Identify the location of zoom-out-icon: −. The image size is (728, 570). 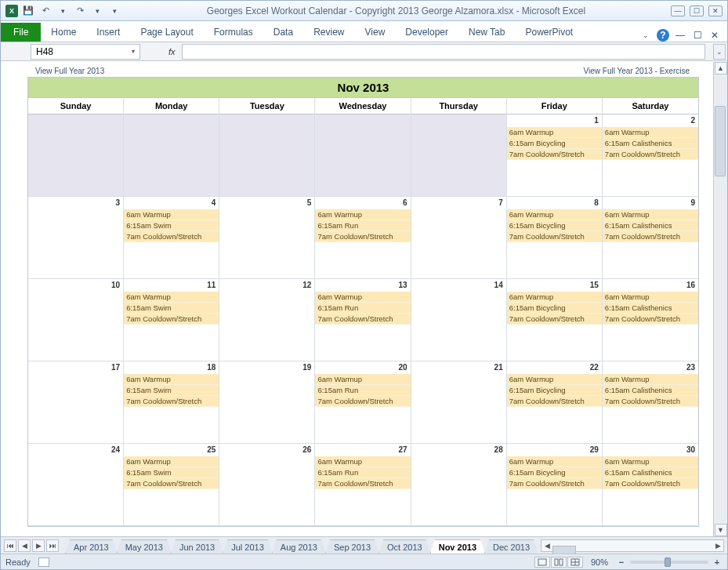
(621, 562).